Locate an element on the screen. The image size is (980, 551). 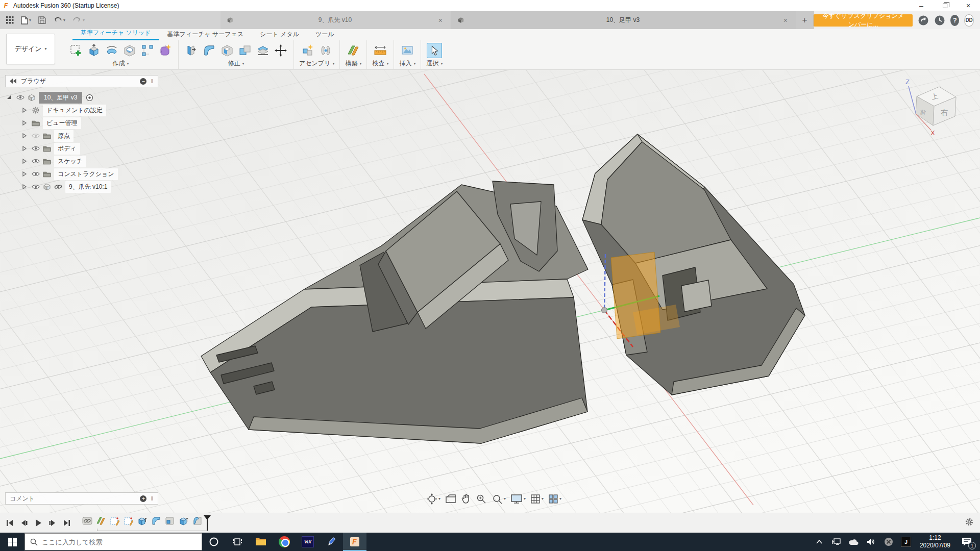
skip-to-end-icon is located at coordinates (67, 523).